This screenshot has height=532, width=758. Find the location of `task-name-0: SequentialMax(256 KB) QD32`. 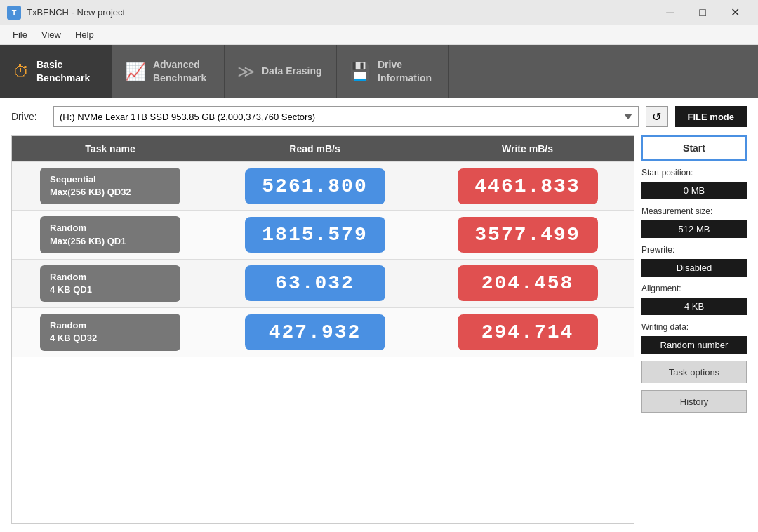

task-name-0: SequentialMax(256 KB) QD32 is located at coordinates (110, 186).